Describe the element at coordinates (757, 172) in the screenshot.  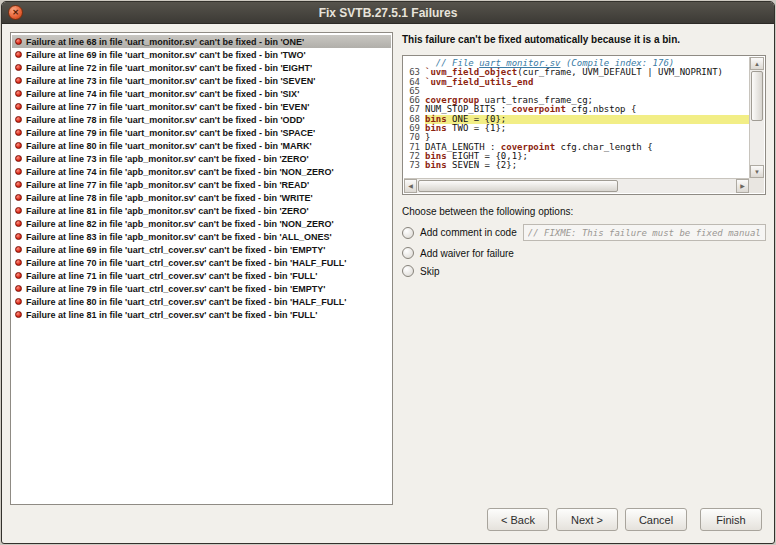
I see `scroll-down-icon: ▼` at that location.